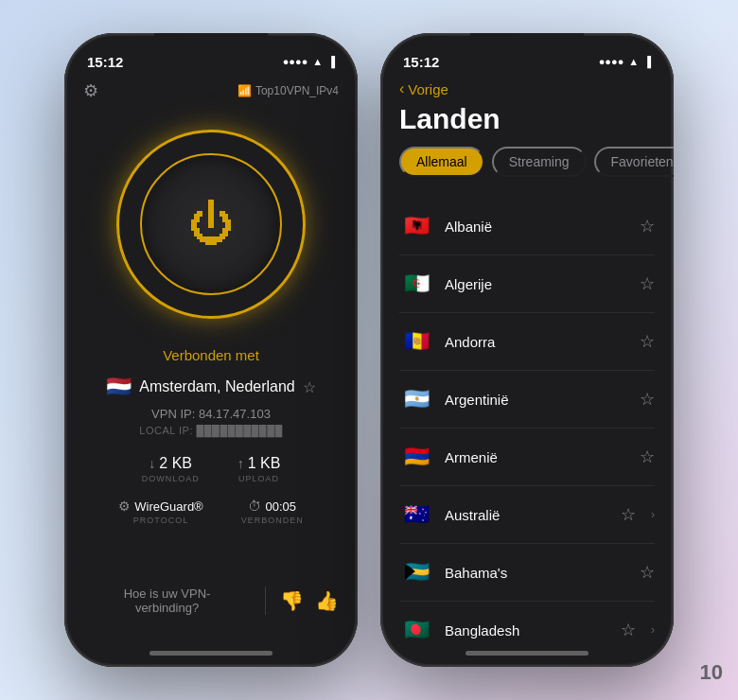 This screenshot has height=700, width=738. Describe the element at coordinates (611, 61) in the screenshot. I see `signal-icon2: ●●●●` at that location.